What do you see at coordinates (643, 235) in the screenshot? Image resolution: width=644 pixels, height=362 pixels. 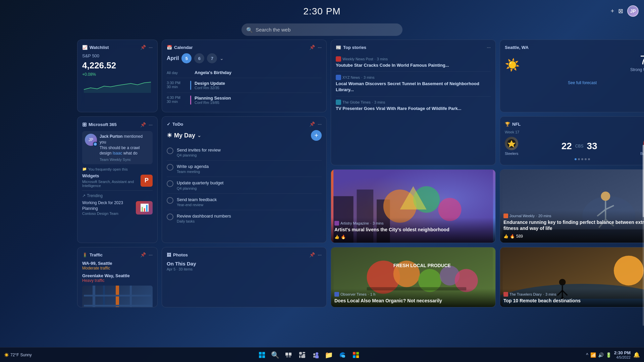 I see `scroll-indicator` at bounding box center [643, 235].